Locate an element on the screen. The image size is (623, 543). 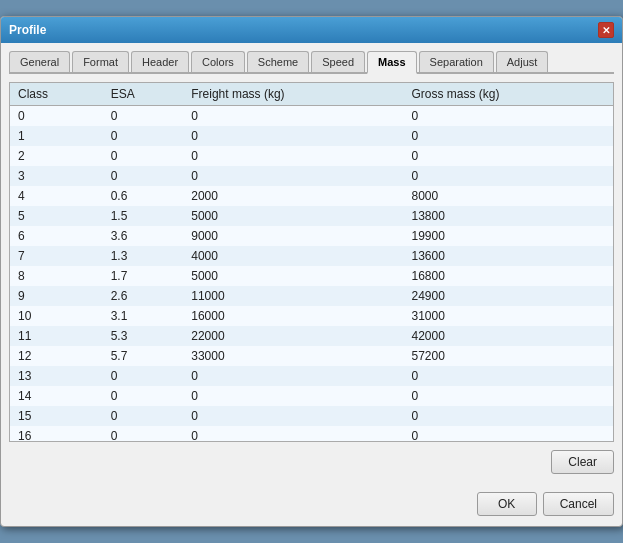
title-bar: Profile ✕ is located at coordinates (312, 30).